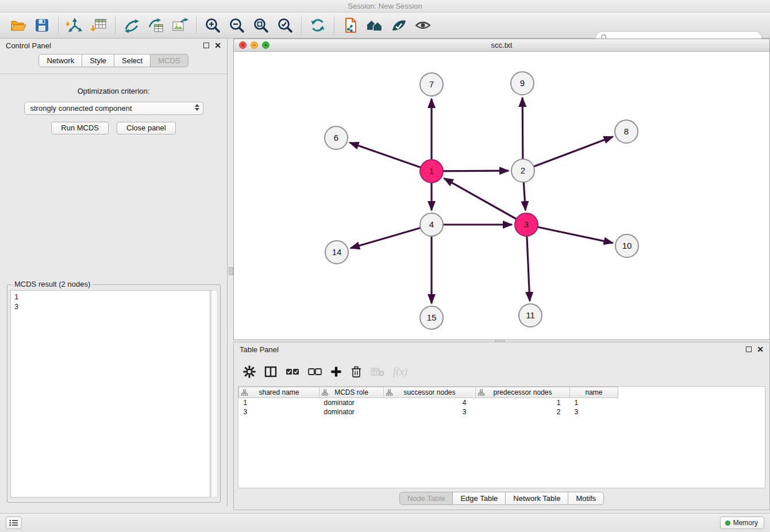 The height and width of the screenshot is (532, 770). I want to click on mcds-result-text: 1 3, so click(110, 394).